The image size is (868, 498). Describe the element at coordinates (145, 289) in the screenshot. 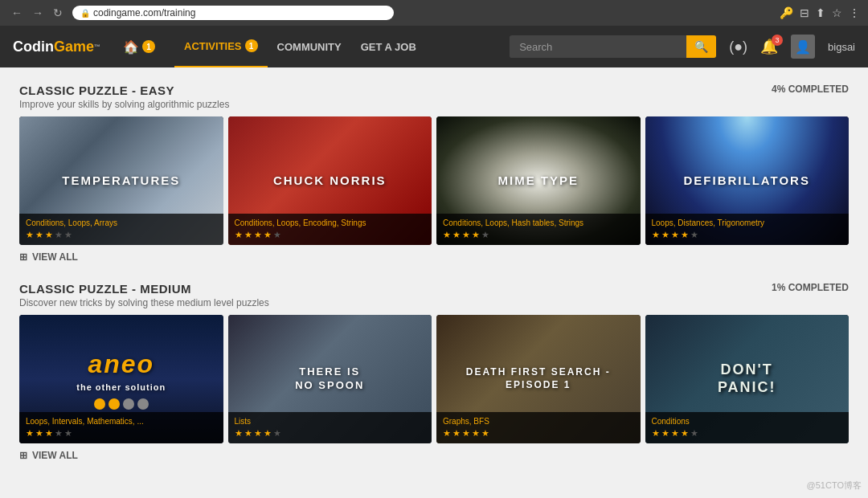

I see `section-medium-title: CLASSIC PUZZLE - MEDIUM` at that location.